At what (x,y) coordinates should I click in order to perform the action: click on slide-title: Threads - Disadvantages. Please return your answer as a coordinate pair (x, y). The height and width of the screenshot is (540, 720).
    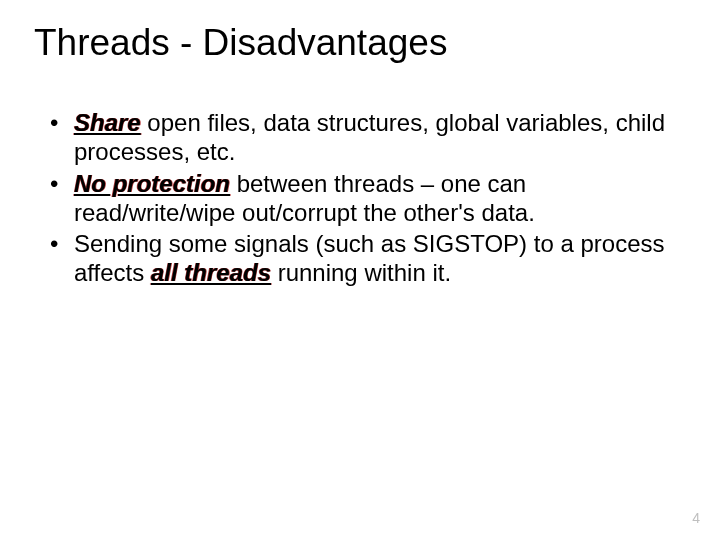
    Looking at the image, I should click on (240, 43).